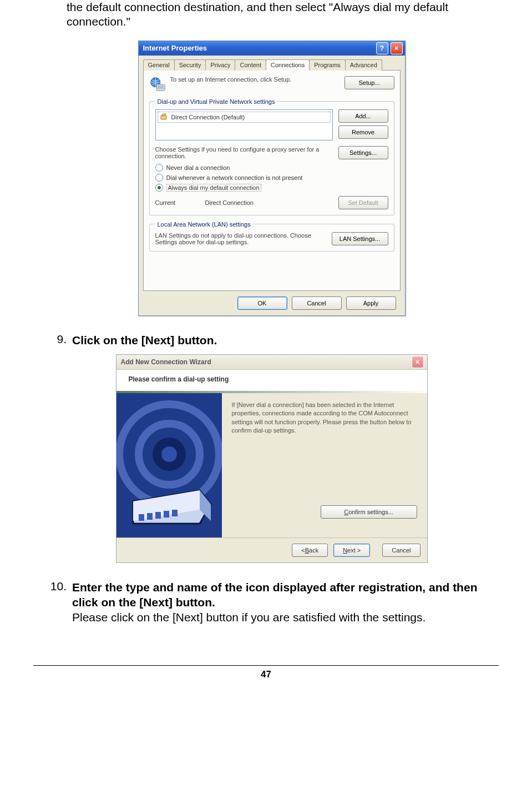 The width and height of the screenshot is (532, 809). I want to click on back-button: < Back, so click(310, 550).